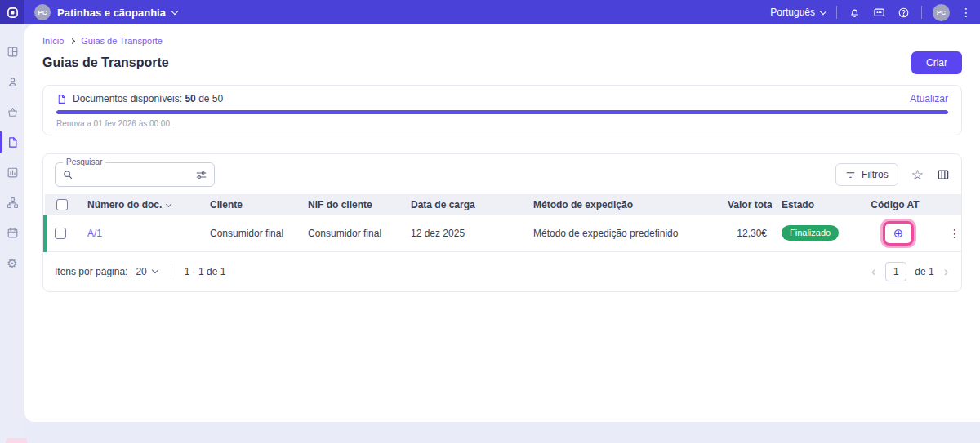 This screenshot has width=980, height=443. What do you see at coordinates (462, 205) in the screenshot?
I see `header-load-date: Data de carga` at bounding box center [462, 205].